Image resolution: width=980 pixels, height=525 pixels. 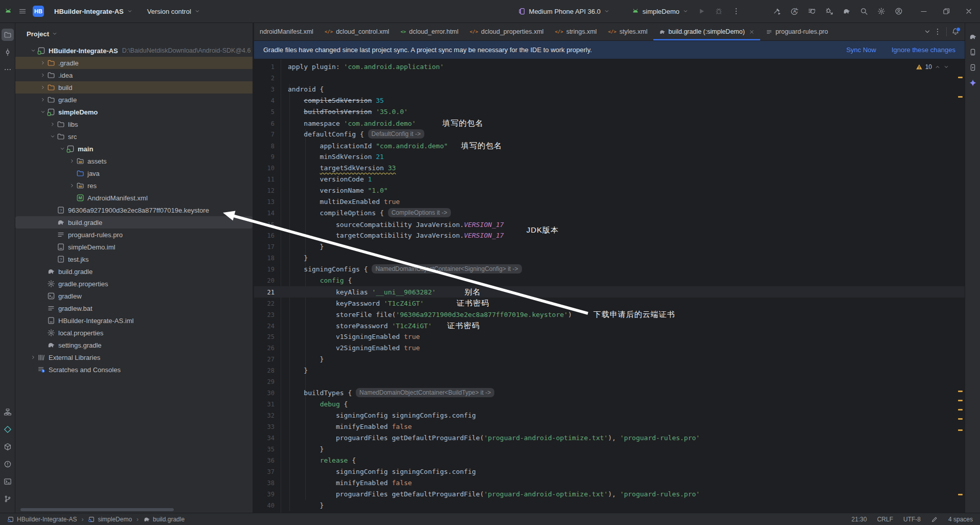 I want to click on line-number: 20, so click(x=264, y=281).